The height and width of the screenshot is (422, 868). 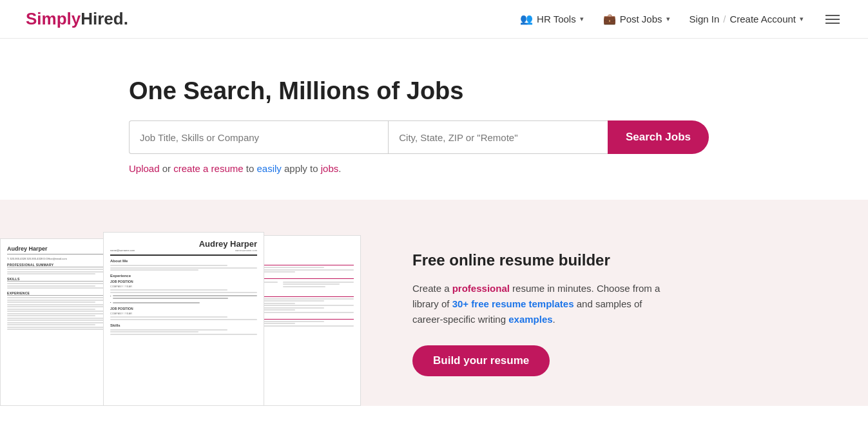 What do you see at coordinates (318, 285) in the screenshot?
I see `resume-right-skills-col2` at bounding box center [318, 285].